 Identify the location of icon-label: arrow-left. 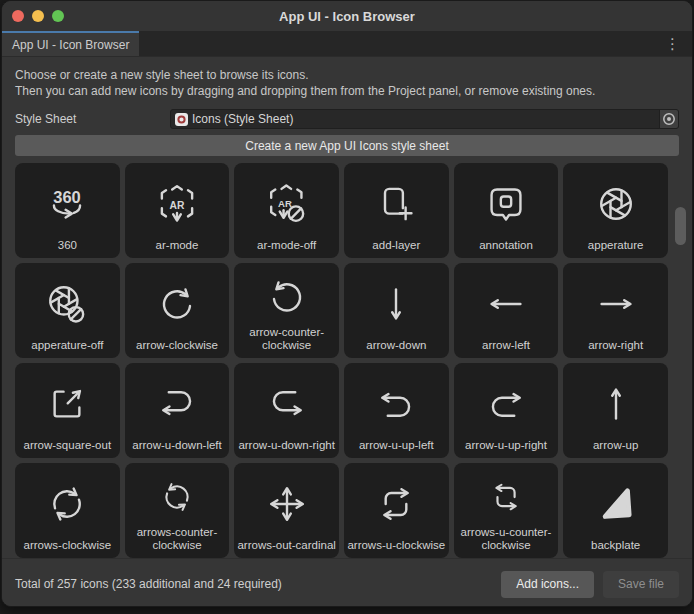
(506, 346).